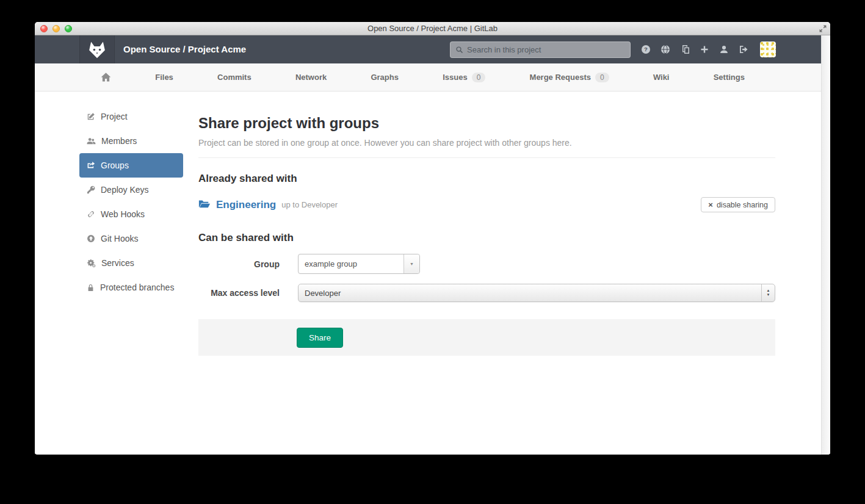 The image size is (865, 504). I want to click on sidebar-item-project: Project, so click(131, 117).